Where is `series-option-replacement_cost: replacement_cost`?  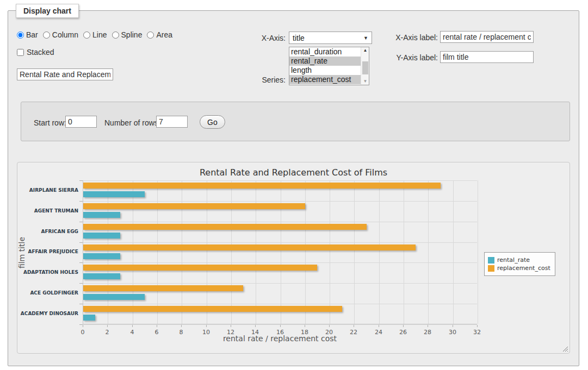 series-option-replacement_cost: replacement_cost is located at coordinates (329, 79).